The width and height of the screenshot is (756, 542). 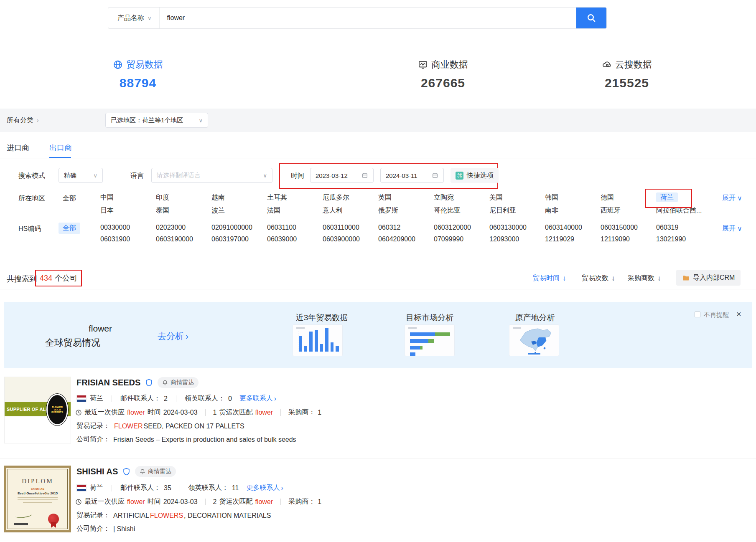 What do you see at coordinates (667, 197) in the screenshot?
I see `region-option-selected: 荷兰` at bounding box center [667, 197].